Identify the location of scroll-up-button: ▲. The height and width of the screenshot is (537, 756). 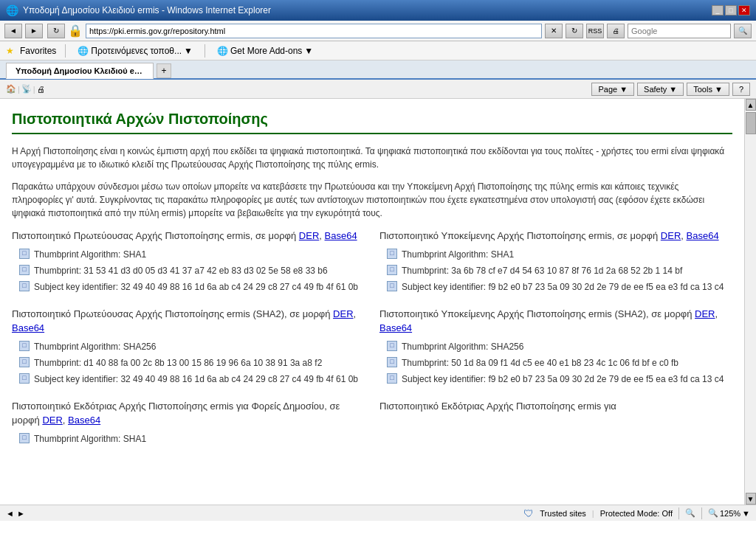
(751, 105).